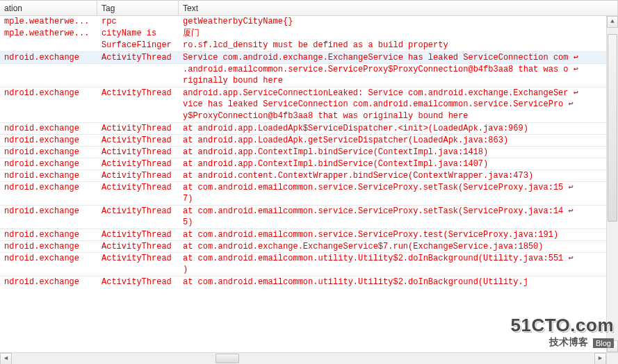 This screenshot has width=618, height=364. What do you see at coordinates (612, 358) in the screenshot?
I see `scrollbar-corner` at bounding box center [612, 358].